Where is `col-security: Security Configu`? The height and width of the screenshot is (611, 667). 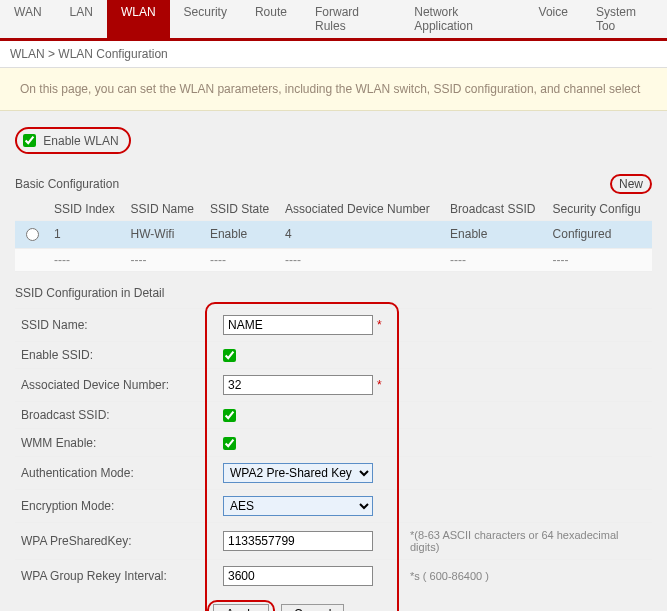 col-security: Security Configu is located at coordinates (600, 210).